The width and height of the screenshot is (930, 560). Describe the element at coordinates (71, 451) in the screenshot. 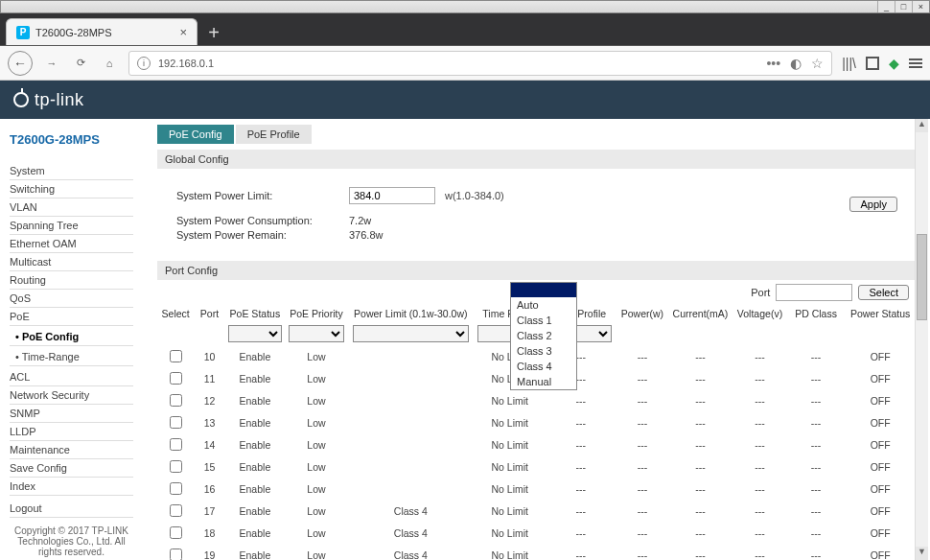

I see `sidebar-item-maintenance: Maintenance` at that location.